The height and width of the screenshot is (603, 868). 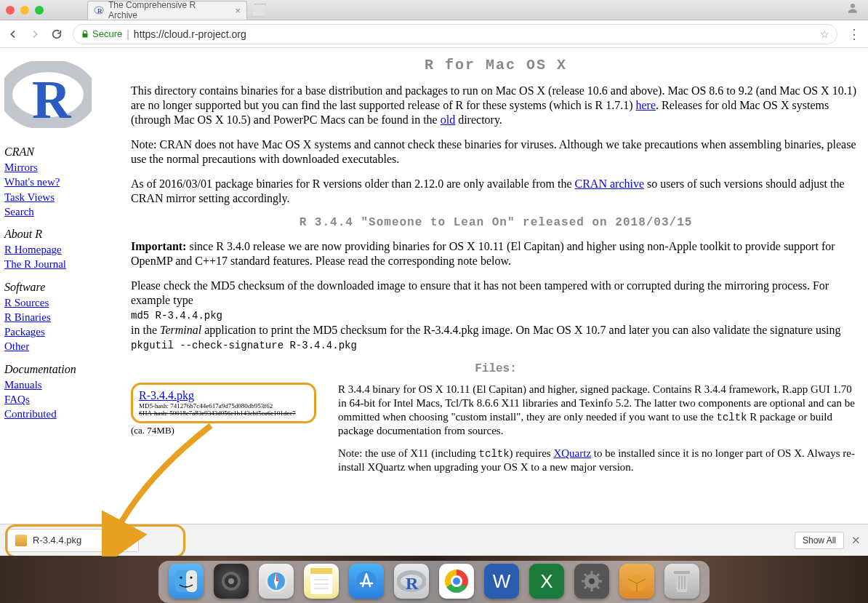 What do you see at coordinates (167, 10) in the screenshot?
I see `tab-title: The Comprehensive R Archive` at bounding box center [167, 10].